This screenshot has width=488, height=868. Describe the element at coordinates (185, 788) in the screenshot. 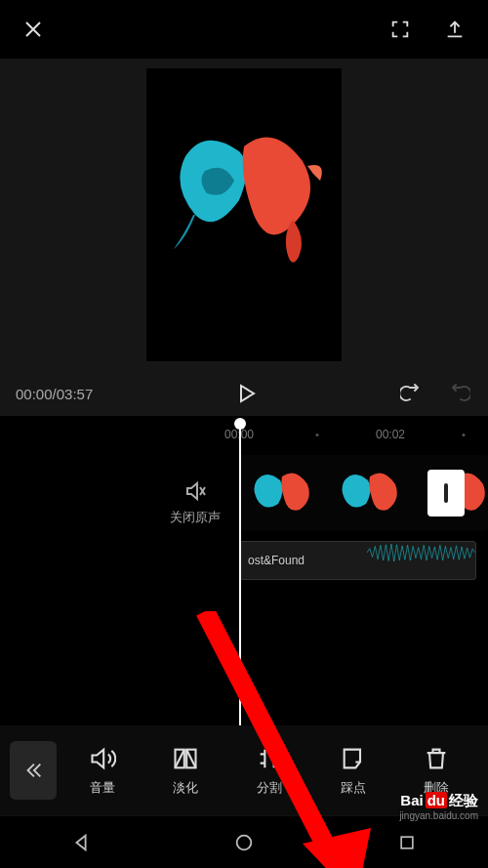

I see `tool-label: 淡化` at that location.